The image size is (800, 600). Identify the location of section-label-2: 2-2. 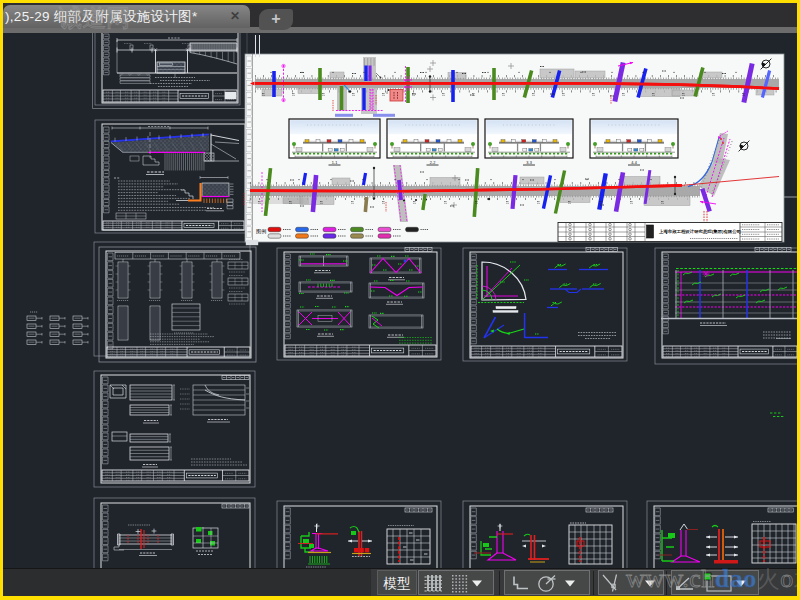
(433, 163).